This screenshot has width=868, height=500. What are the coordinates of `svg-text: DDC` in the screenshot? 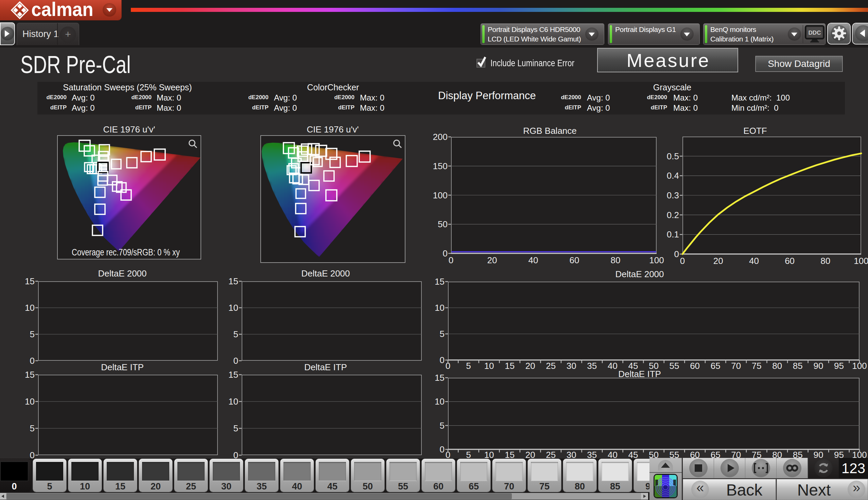 It's located at (815, 33).